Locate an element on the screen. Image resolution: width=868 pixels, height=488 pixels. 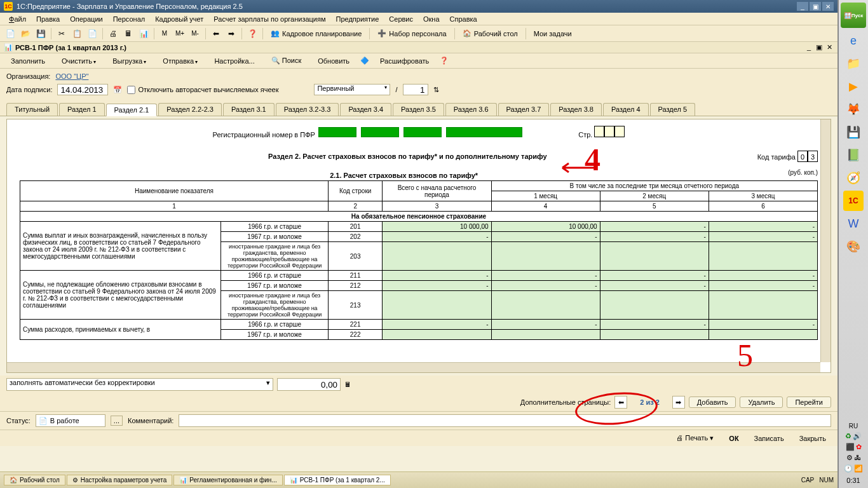
page-prev-button: ⬅ is located at coordinates (621, 402).